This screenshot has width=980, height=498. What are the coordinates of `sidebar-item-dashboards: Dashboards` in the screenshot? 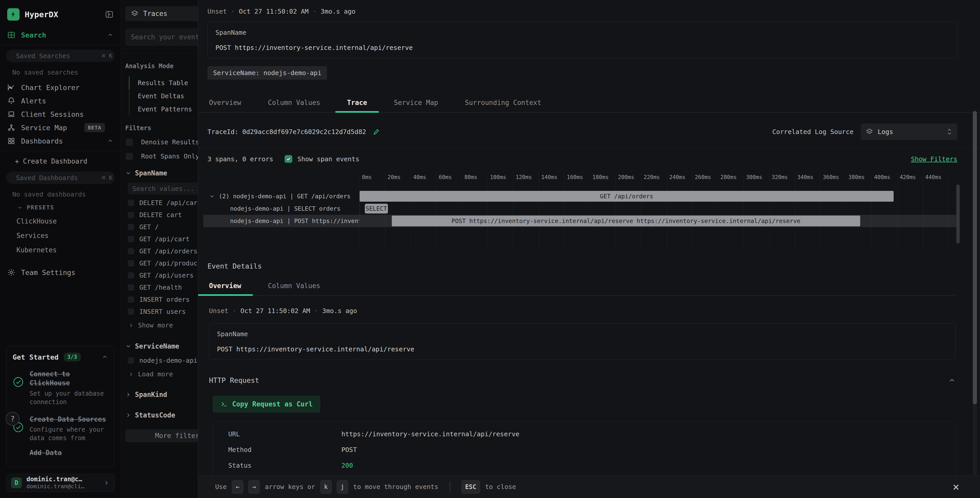 It's located at (60, 141).